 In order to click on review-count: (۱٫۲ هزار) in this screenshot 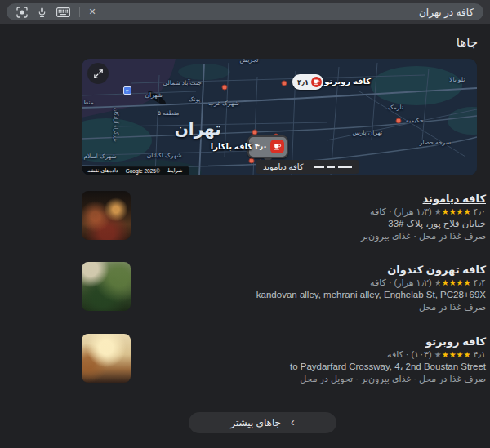, I will do `click(413, 282)`.